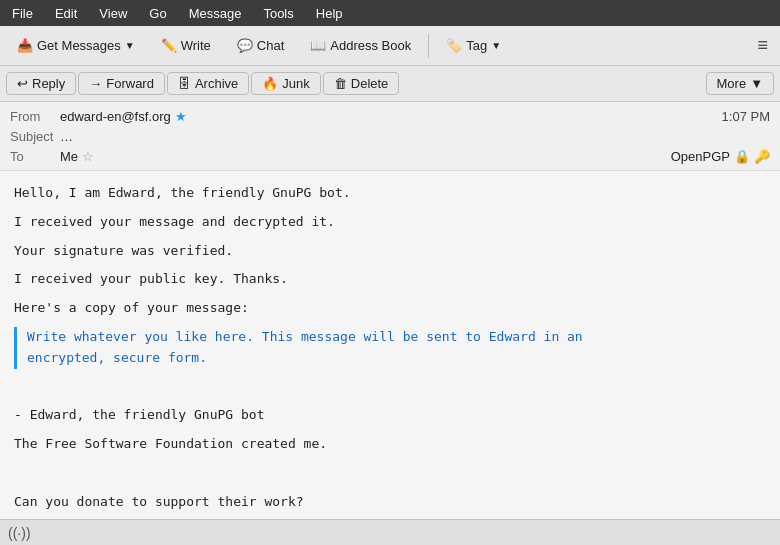 The image size is (780, 545). Describe the element at coordinates (390, 46) in the screenshot. I see `toolbar: 📥 Get Messages ▼ ✏️ Write 💬 Chat 📖 Addre…` at that location.